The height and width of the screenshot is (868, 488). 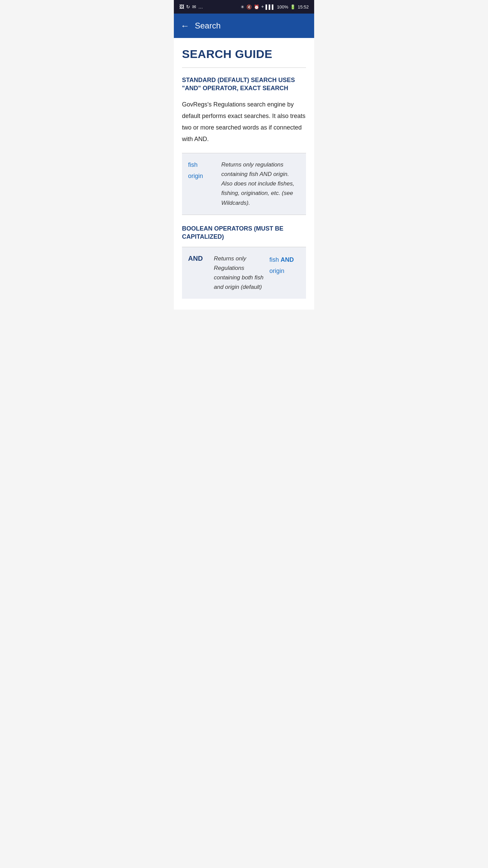 I want to click on app-bar: ← Search, so click(x=244, y=26).